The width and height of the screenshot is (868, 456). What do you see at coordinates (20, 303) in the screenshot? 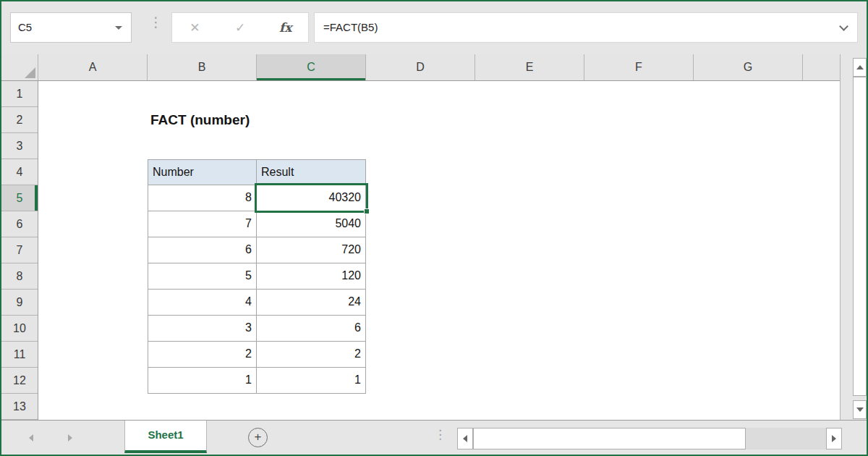
I see `row-header-9: 9` at bounding box center [20, 303].